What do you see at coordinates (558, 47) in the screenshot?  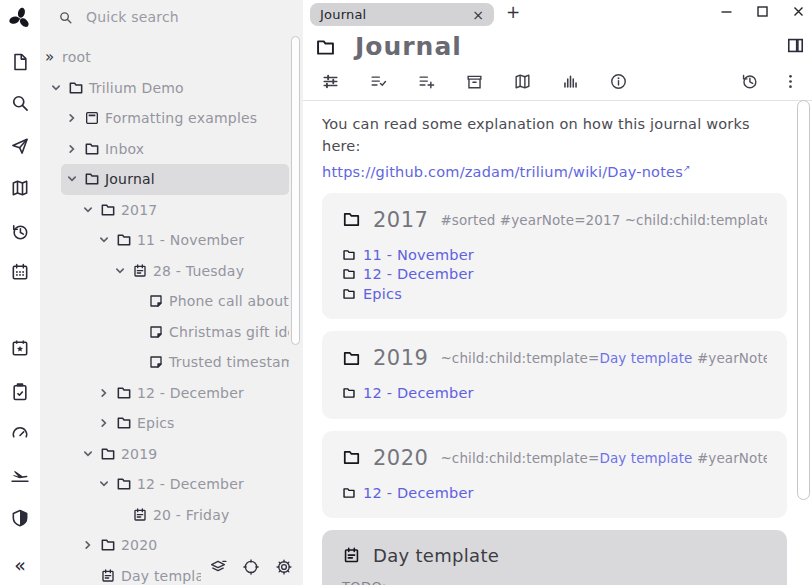 I see `note-title-row: Journal` at bounding box center [558, 47].